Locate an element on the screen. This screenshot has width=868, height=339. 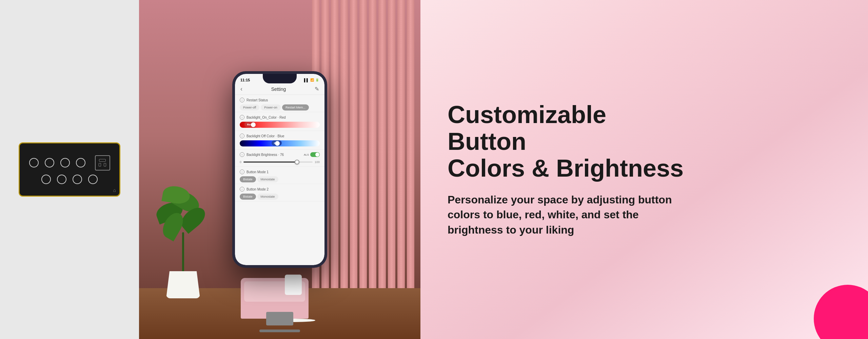
time-label: 11:15 is located at coordinates (245, 80).